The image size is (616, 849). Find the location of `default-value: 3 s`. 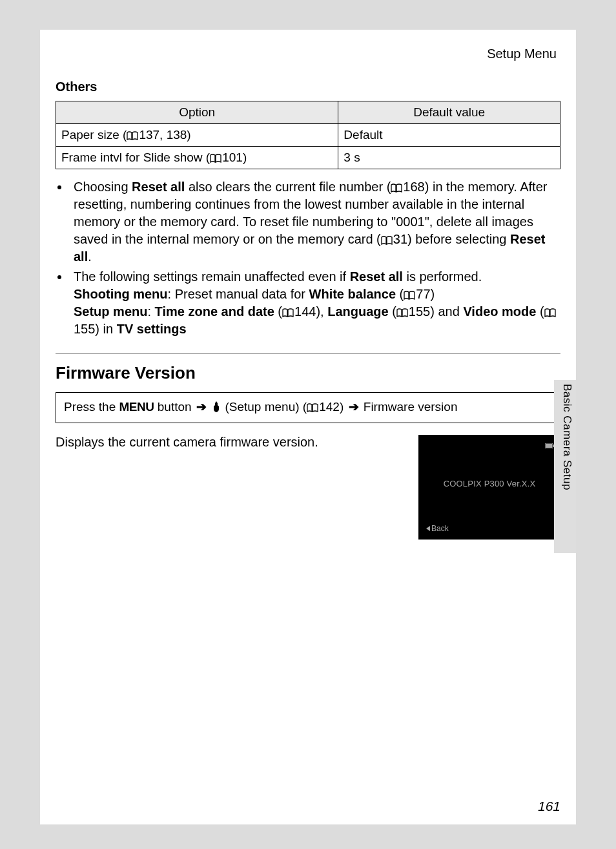

default-value: 3 s is located at coordinates (449, 158).